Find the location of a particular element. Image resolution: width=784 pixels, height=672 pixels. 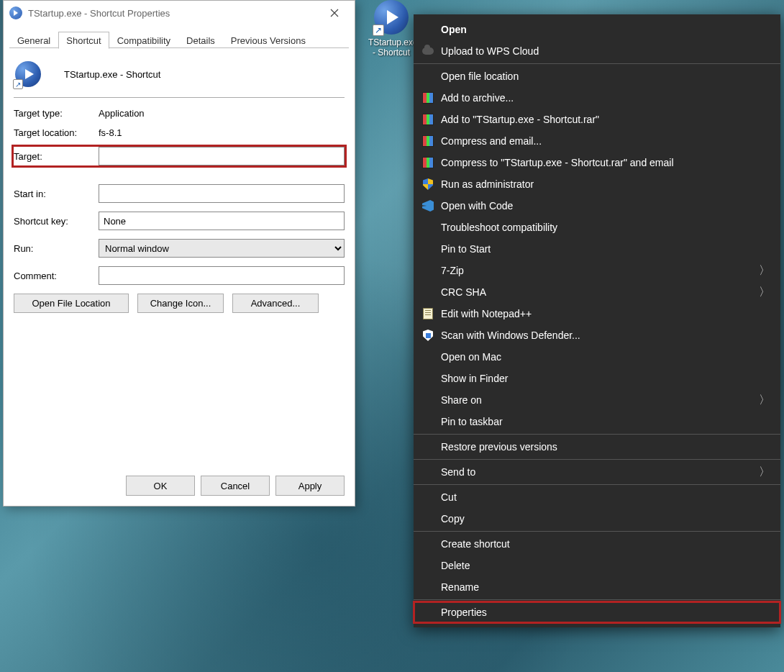

ctx-item-label: Cut is located at coordinates (606, 497).